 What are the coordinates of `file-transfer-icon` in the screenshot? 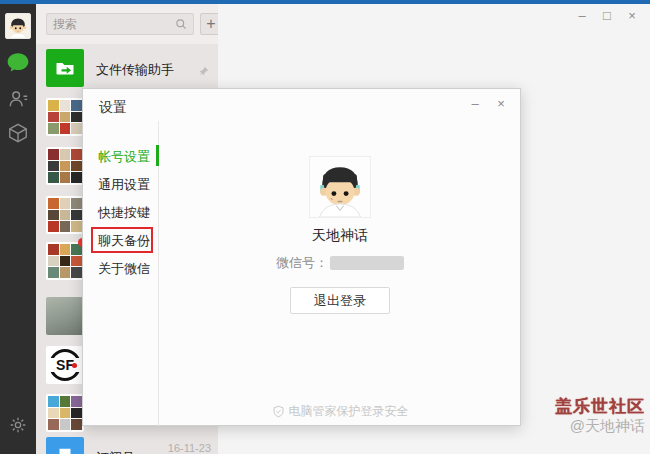 It's located at (65, 68).